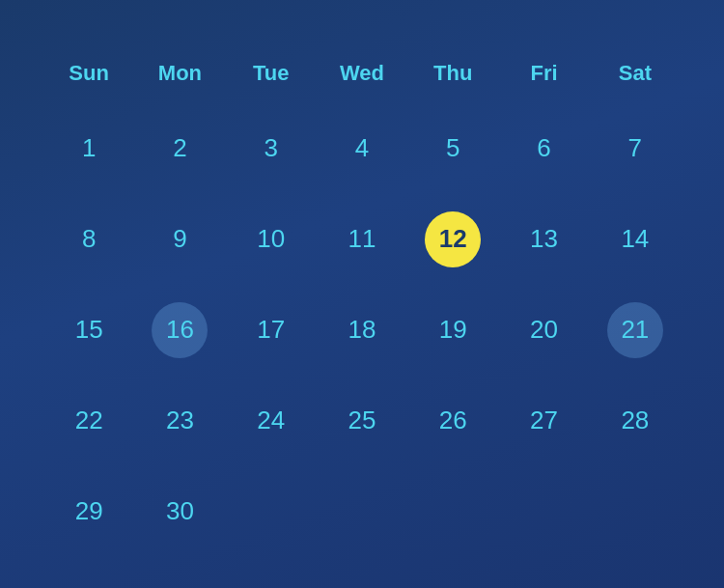  I want to click on day-header-wed: Wed, so click(362, 77).